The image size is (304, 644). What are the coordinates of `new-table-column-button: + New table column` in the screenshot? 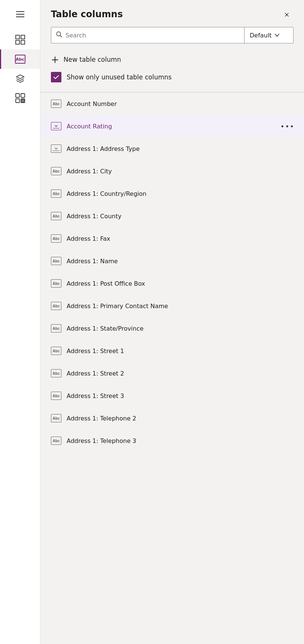 It's located at (172, 60).